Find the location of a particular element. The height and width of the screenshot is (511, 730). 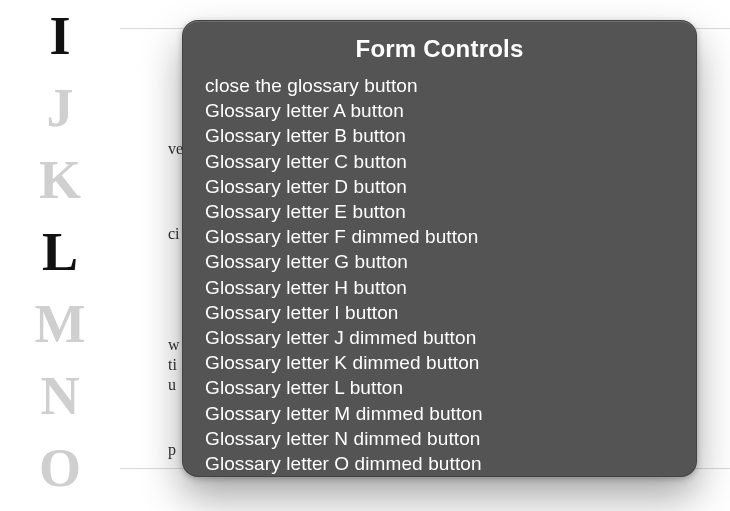

background-text-fragment: ci is located at coordinates (174, 234).